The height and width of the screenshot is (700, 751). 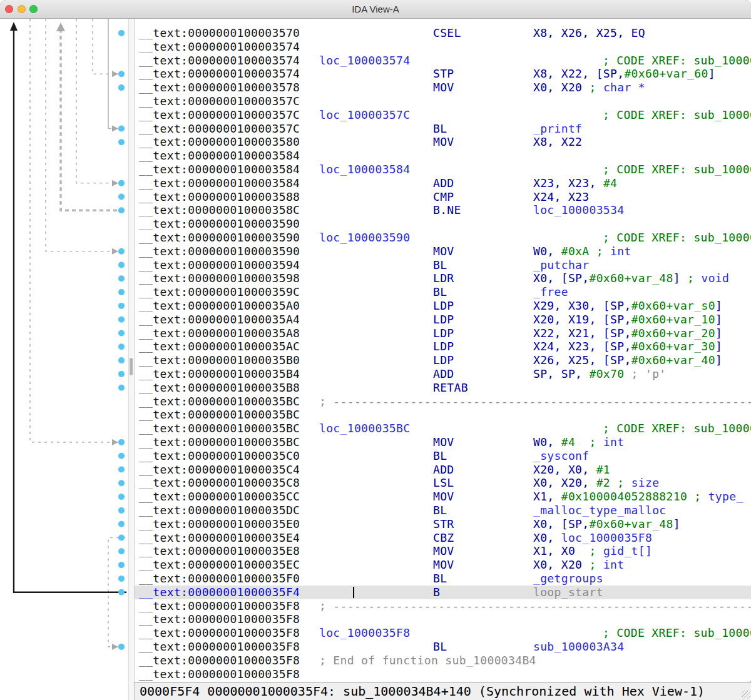 What do you see at coordinates (443, 442) in the screenshot?
I see `listing-line: __text:00000001000035BCMOVW0, #4 ; int` at bounding box center [443, 442].